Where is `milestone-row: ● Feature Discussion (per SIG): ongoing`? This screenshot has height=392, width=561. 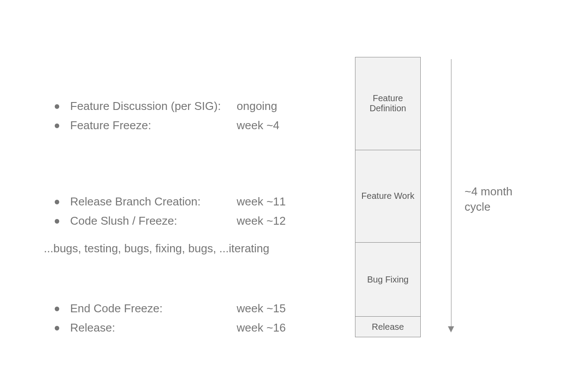 milestone-row: ● Feature Discussion (per SIG): ongoing is located at coordinates (184, 106).